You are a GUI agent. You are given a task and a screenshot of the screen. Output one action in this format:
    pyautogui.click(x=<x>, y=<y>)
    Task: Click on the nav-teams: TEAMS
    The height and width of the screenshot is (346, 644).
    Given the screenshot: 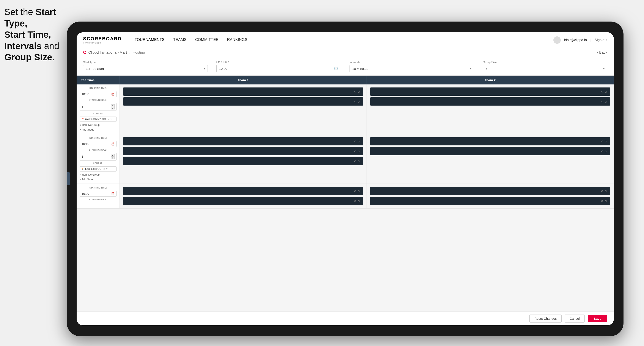 What is the action you would take?
    pyautogui.click(x=180, y=40)
    